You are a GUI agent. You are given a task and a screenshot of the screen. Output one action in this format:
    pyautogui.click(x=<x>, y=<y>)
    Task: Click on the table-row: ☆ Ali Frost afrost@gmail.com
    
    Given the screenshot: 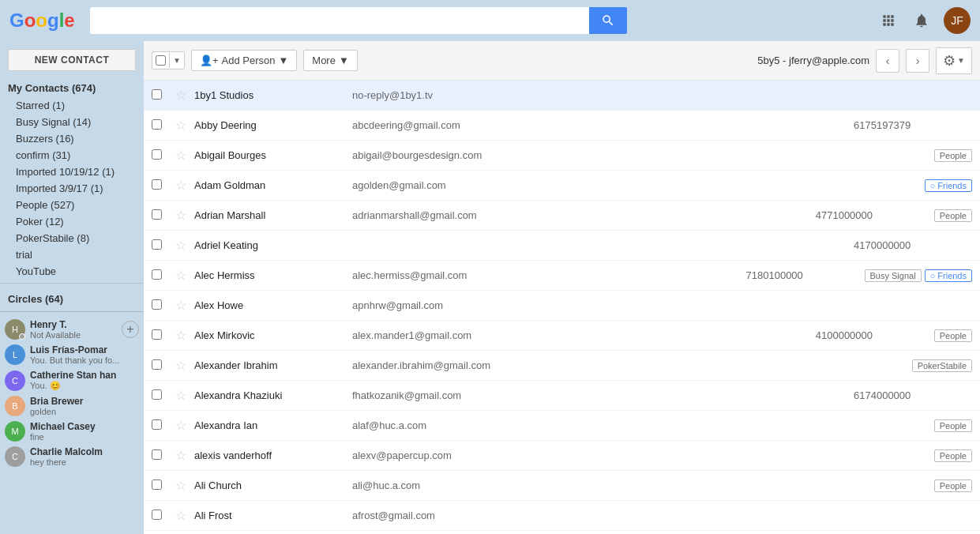 What is the action you would take?
    pyautogui.click(x=562, y=516)
    